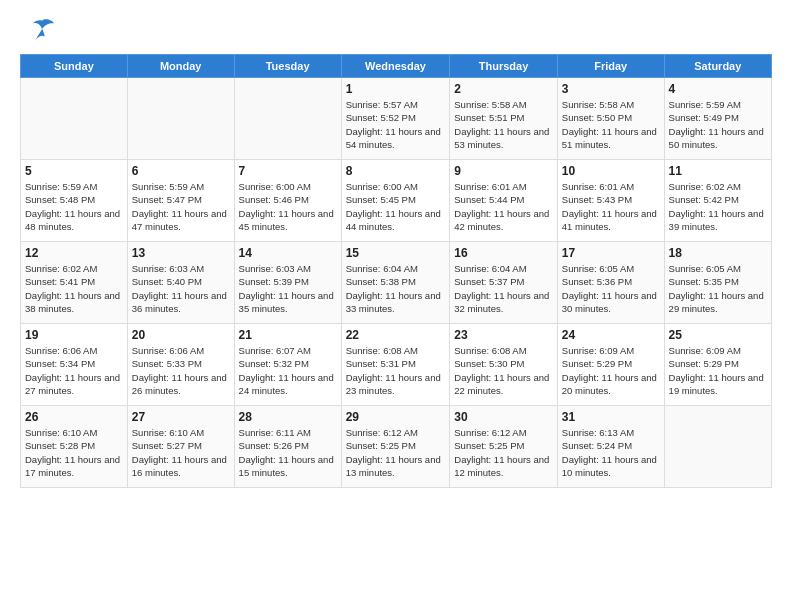  I want to click on day-number: 29, so click(396, 417).